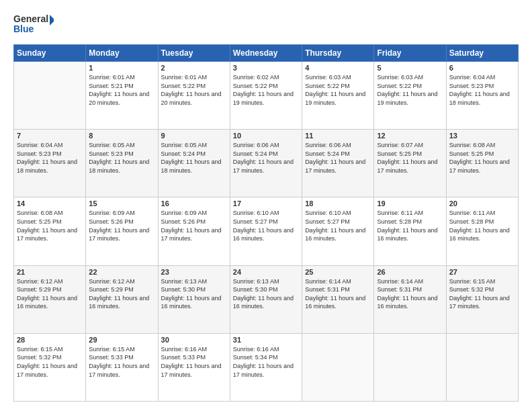 This screenshot has width=532, height=411. What do you see at coordinates (50, 367) in the screenshot?
I see `calendar-cell: 28Sunrise: 6:15 AMSunset: 5:32 PMDayligh…` at bounding box center [50, 367].